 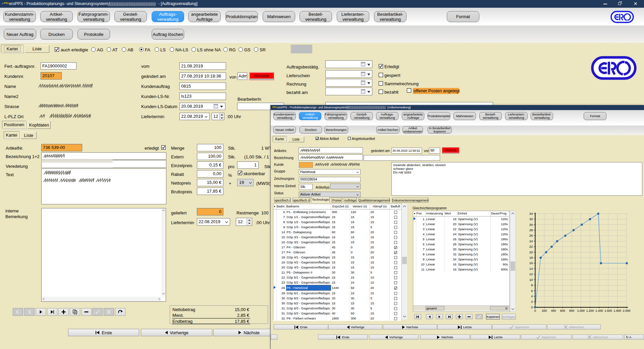 I want to click on svg-text: 1.000, so click(x=581, y=311).